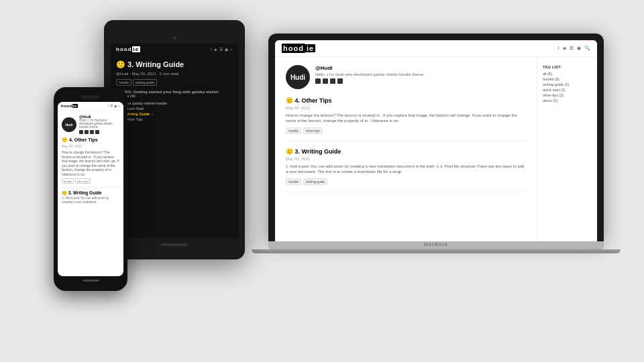 This screenshot has width=644, height=362. I want to click on phone-post1-number: 4., so click(71, 139).